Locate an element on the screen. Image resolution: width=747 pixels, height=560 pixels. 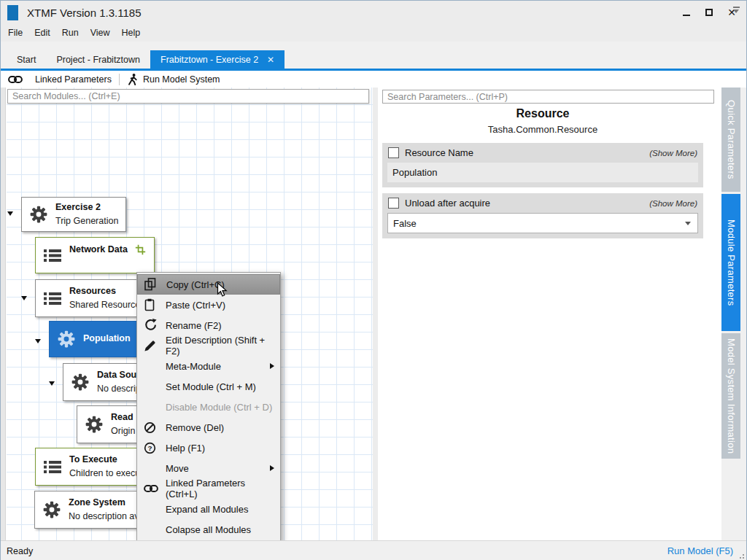
menu-item-linked-parameters: Linked Parameters (Ctrl+L) is located at coordinates (209, 489).